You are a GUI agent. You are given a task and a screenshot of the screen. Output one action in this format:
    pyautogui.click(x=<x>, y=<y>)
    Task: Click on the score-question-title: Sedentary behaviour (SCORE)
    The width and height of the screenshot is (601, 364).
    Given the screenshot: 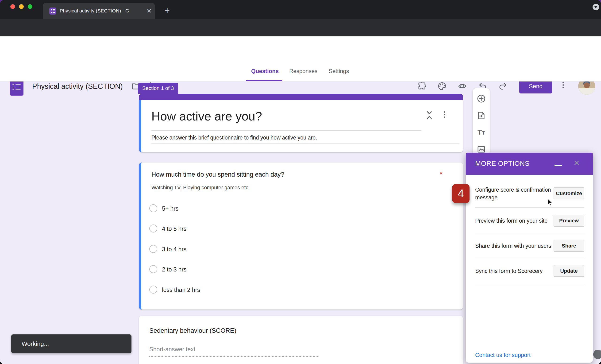 What is the action you would take?
    pyautogui.click(x=193, y=331)
    